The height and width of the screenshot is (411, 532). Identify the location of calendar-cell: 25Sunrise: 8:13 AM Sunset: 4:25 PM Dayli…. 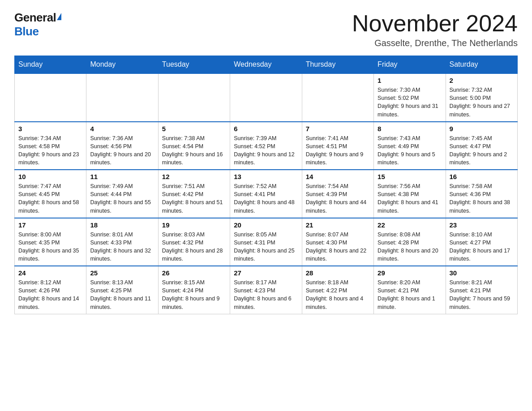
(122, 290).